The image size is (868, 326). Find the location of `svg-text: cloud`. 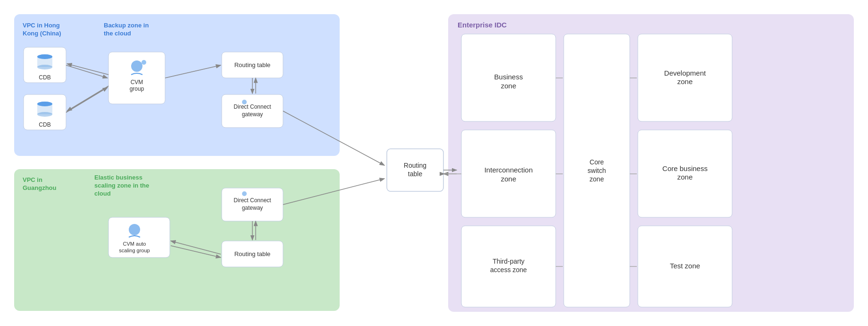

svg-text: cloud is located at coordinates (103, 194).